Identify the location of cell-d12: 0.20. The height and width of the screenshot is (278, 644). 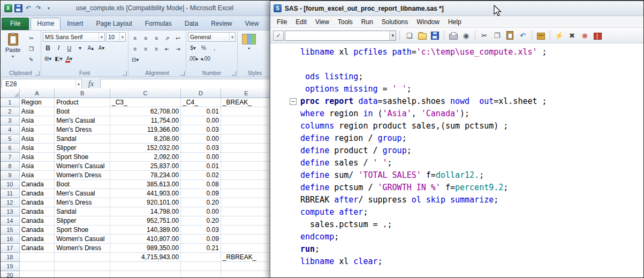
(201, 202).